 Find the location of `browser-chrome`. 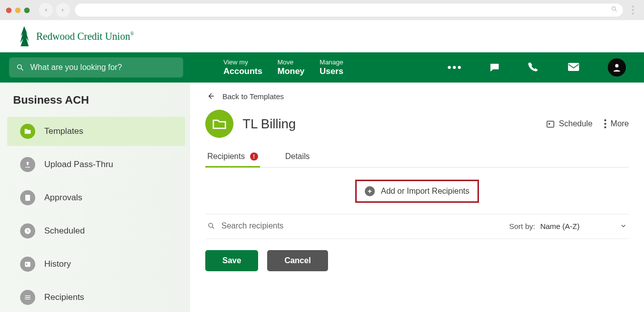

browser-chrome is located at coordinates (322, 10).